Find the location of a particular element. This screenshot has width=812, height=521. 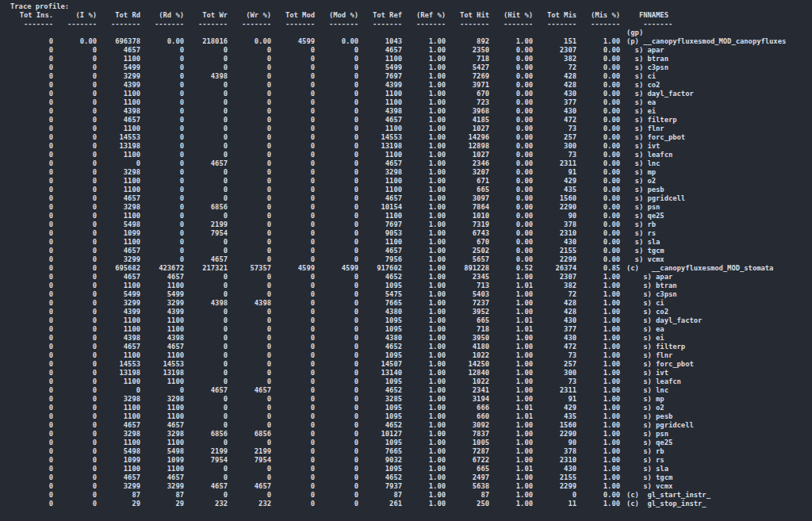

table-row: 00.006963780.002180160.0045990.0010431.0… is located at coordinates (406, 41).